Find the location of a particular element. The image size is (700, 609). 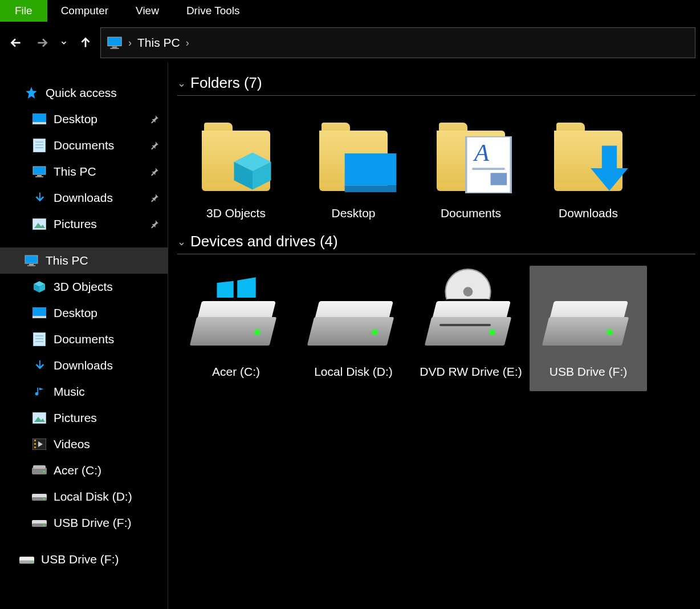

nav-forward-button is located at coordinates (42, 43).